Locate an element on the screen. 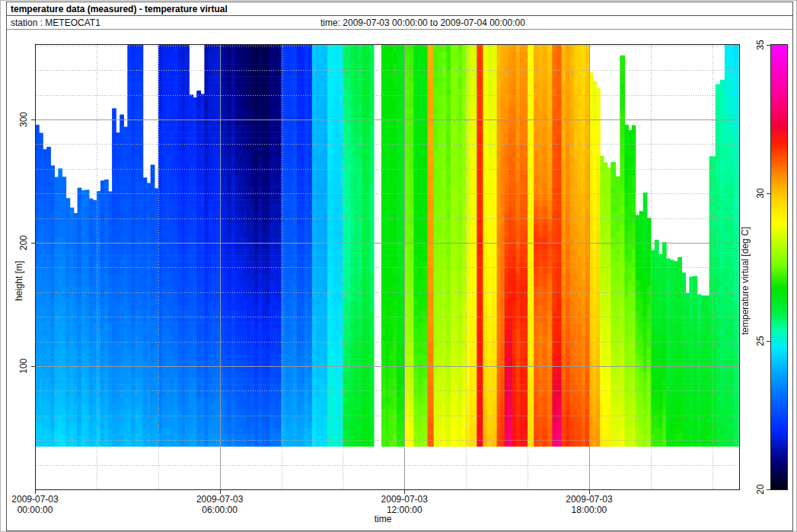  y-axis-title: height [m] is located at coordinates (19, 282).